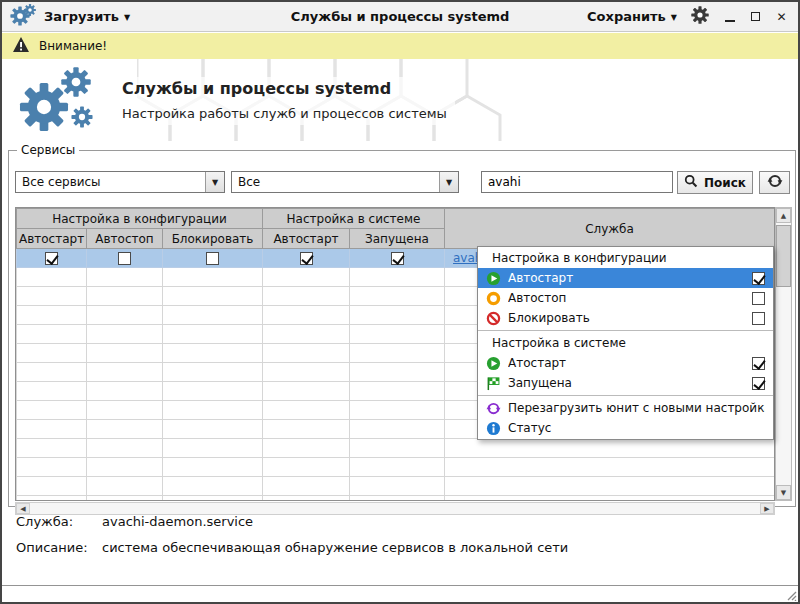 The image size is (800, 604). Describe the element at coordinates (494, 408) in the screenshot. I see `reload-icon` at that location.